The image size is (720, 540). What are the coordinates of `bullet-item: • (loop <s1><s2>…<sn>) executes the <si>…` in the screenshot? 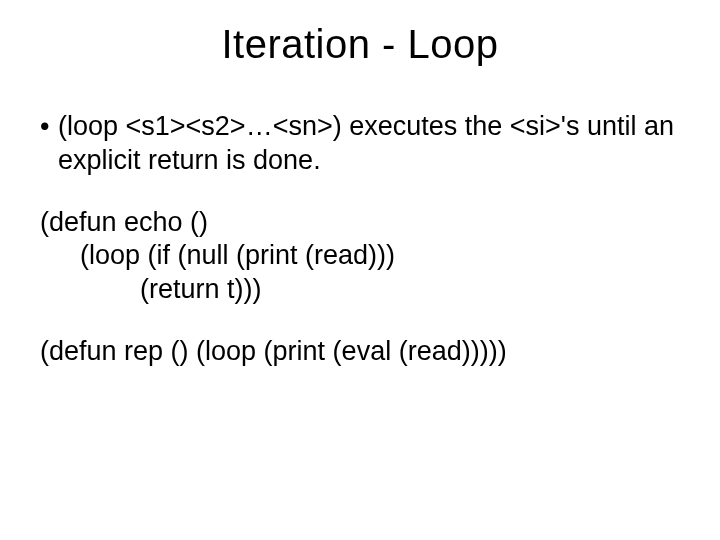 It's located at (360, 144).